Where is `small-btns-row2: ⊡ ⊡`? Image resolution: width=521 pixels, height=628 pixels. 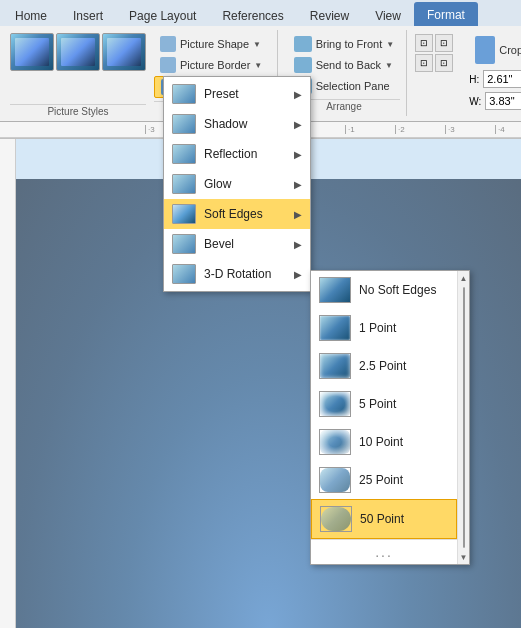
small-btns-row2: ⊡ ⊡ is located at coordinates (434, 63).